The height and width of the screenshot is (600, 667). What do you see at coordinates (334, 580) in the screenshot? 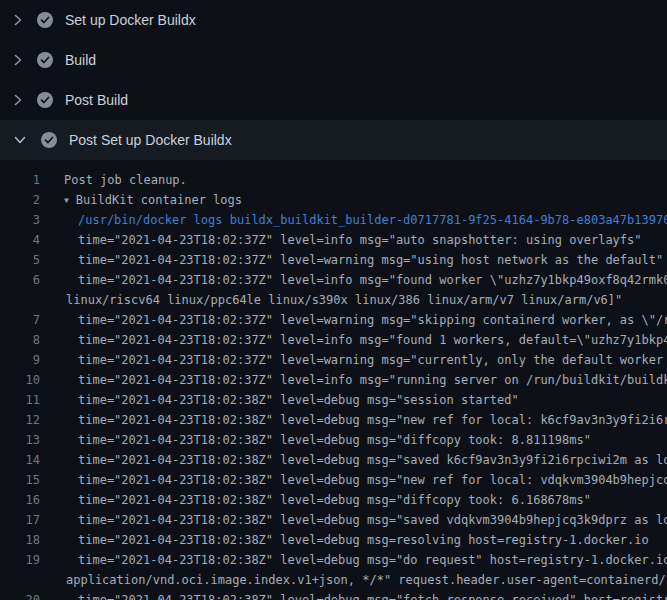
I see `log-line-wrap: application/vnd.oci.image.index.v1+json,…` at bounding box center [334, 580].